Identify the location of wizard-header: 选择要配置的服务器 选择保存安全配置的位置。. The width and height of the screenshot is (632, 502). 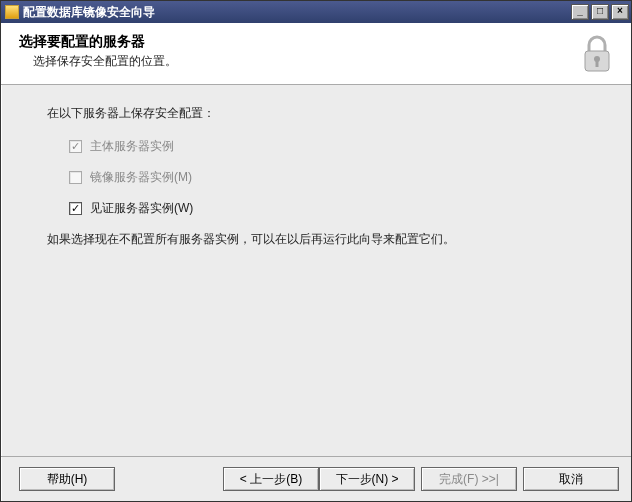
(316, 54).